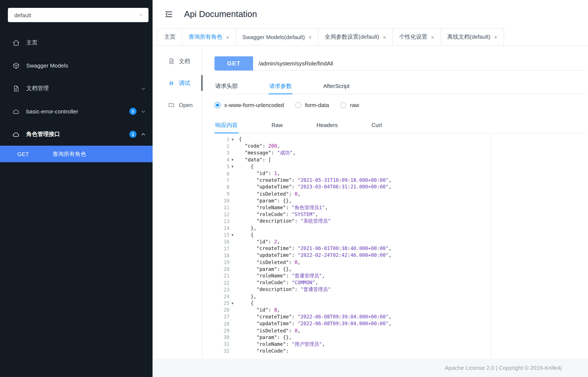 This screenshot has height=377, width=588. I want to click on code-line: "data": [, so click(365, 160).